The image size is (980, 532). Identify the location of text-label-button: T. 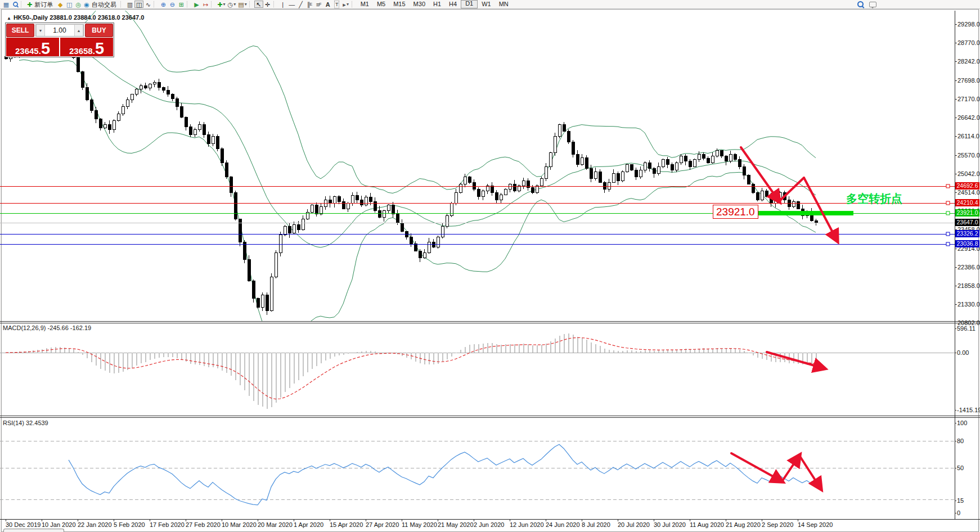
(337, 4).